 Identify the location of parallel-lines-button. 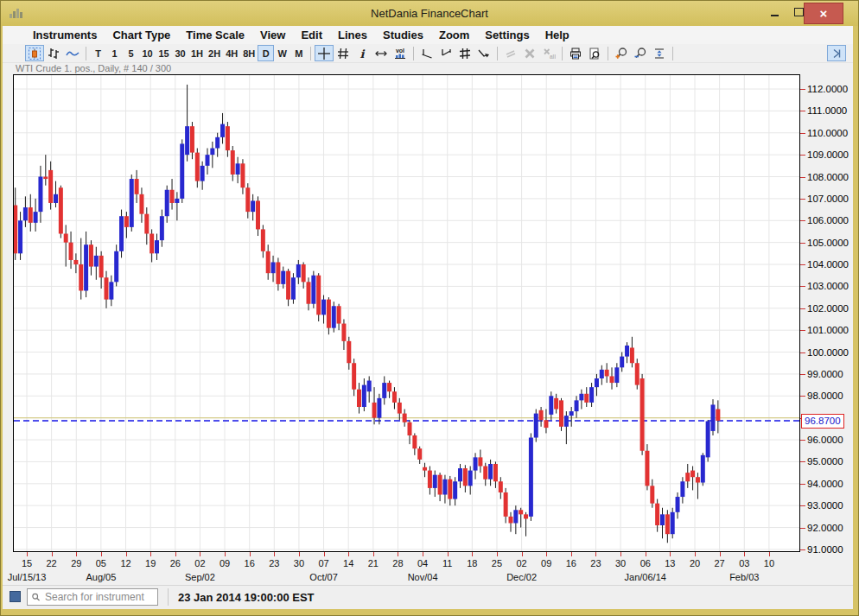
(511, 54).